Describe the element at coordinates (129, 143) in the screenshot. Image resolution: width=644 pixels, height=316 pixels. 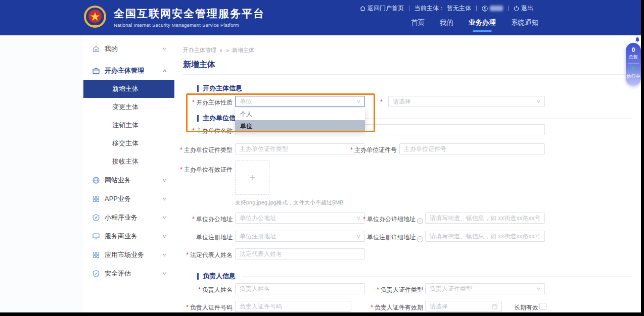
I see `sidebar-item-transfer-subject: 移交主体` at that location.